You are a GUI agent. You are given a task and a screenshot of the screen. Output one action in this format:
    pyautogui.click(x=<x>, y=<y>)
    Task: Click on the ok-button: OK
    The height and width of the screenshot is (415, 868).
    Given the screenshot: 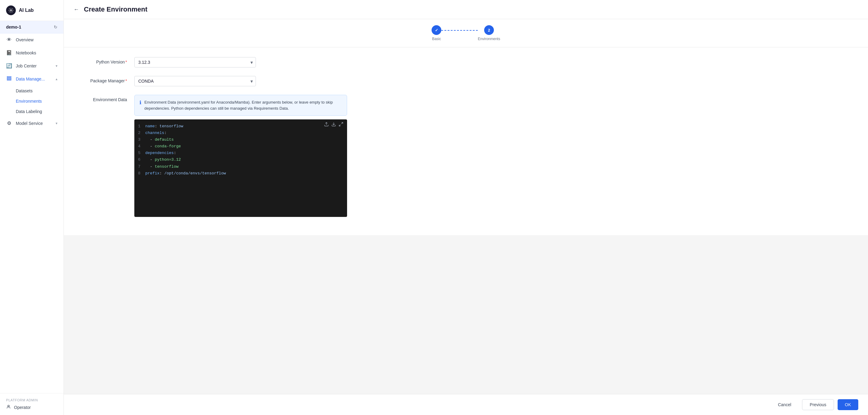 What is the action you would take?
    pyautogui.click(x=848, y=405)
    